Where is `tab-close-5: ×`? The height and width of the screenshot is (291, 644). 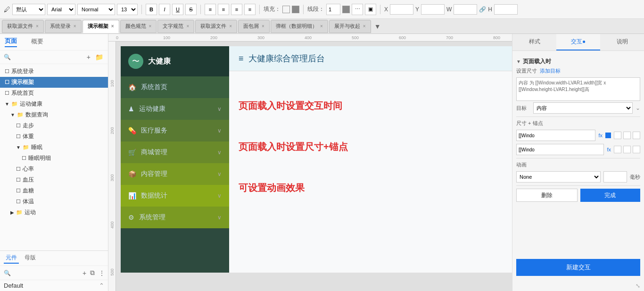 tab-close-5: × is located at coordinates (188, 26).